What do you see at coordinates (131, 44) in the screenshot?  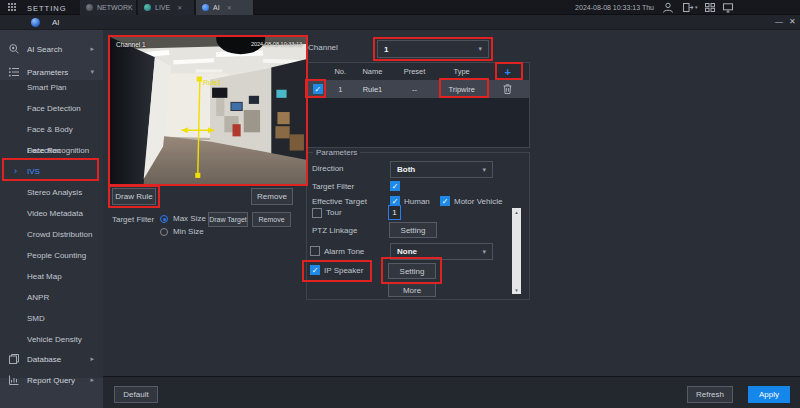 I see `channel-name-overlay: Channel 1` at bounding box center [131, 44].